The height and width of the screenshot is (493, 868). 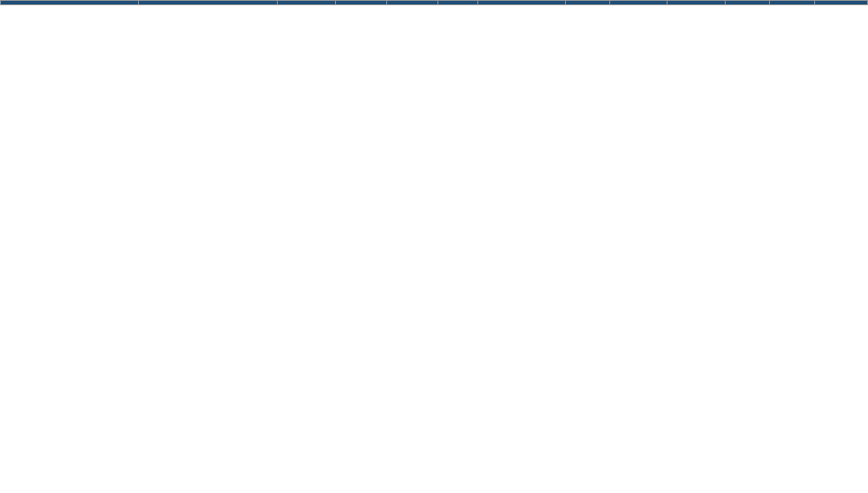 I want to click on header-base-freq-mhz, so click(x=639, y=3).